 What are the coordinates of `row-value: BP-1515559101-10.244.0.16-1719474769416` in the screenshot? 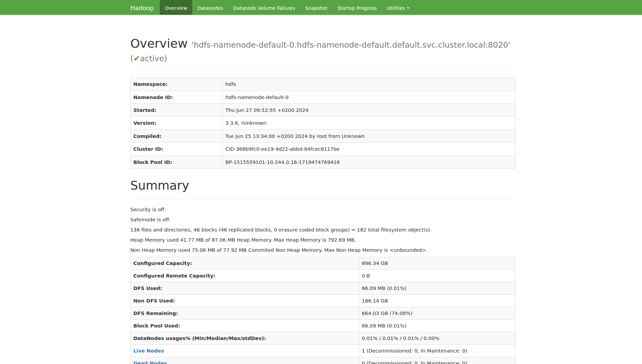 It's located at (369, 162).